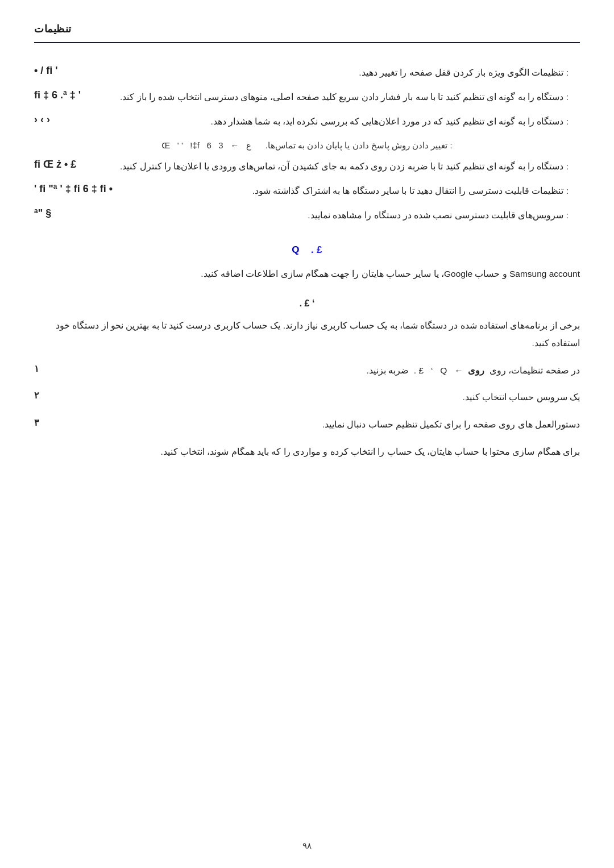 The width and height of the screenshot is (614, 868). Describe the element at coordinates (42, 368) in the screenshot. I see `step-1-number: ۱` at that location.